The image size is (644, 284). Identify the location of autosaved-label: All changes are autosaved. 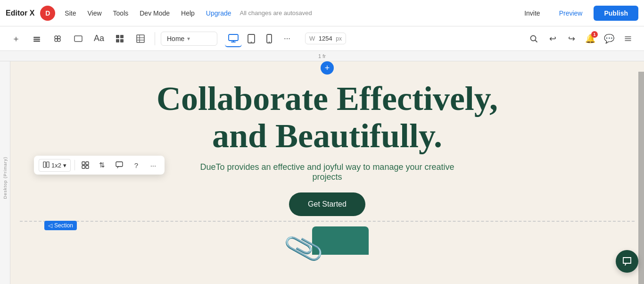
(276, 13).